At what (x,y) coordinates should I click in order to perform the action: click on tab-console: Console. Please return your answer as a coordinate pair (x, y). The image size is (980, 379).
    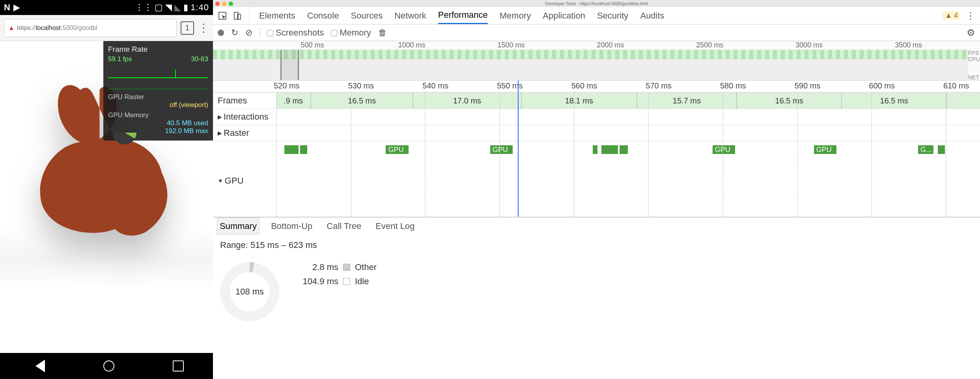
    Looking at the image, I should click on (323, 16).